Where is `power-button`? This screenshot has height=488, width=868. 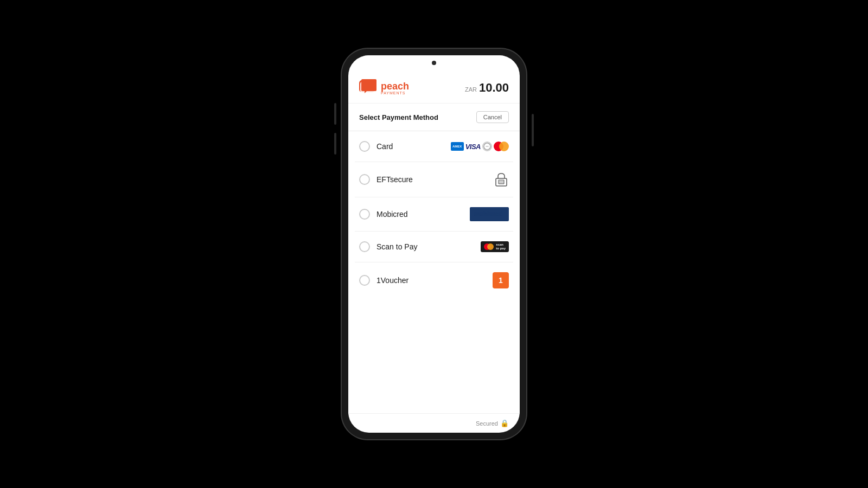
power-button is located at coordinates (533, 130).